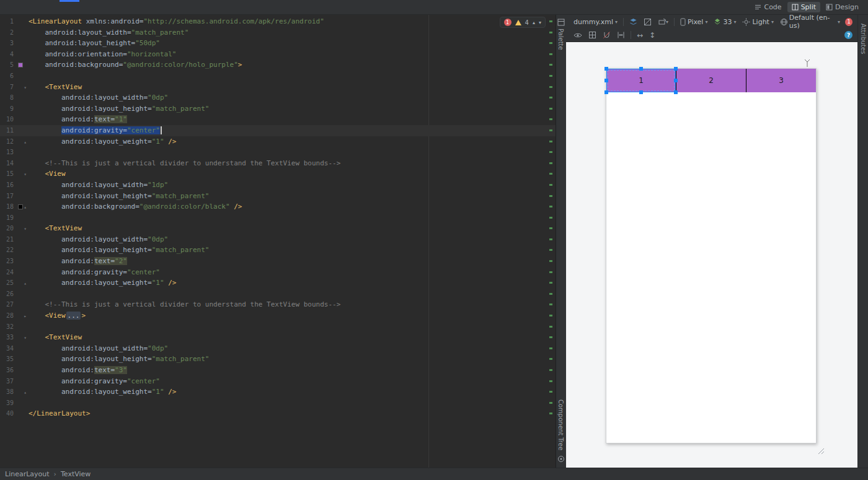 The height and width of the screenshot is (480, 868). What do you see at coordinates (593, 35) in the screenshot?
I see `layout-bounds-icon` at bounding box center [593, 35].